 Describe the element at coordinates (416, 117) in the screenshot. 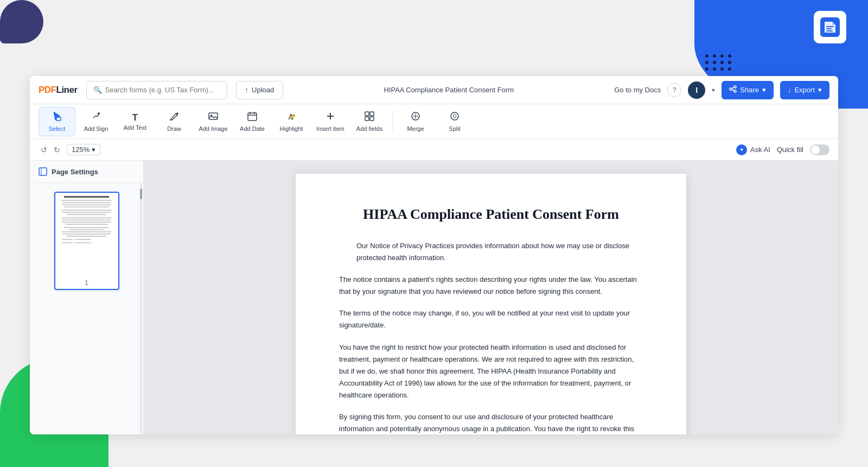

I see `merge-icon` at that location.